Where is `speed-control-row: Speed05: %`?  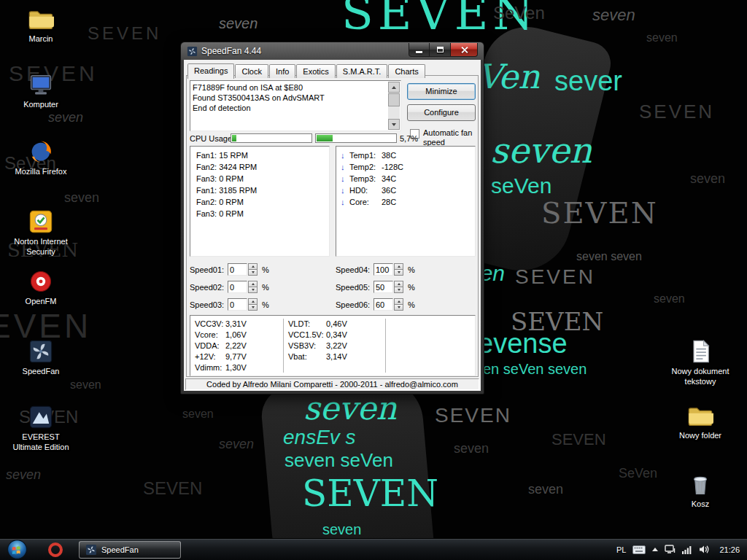 speed-control-row: Speed05: % is located at coordinates (330, 287).